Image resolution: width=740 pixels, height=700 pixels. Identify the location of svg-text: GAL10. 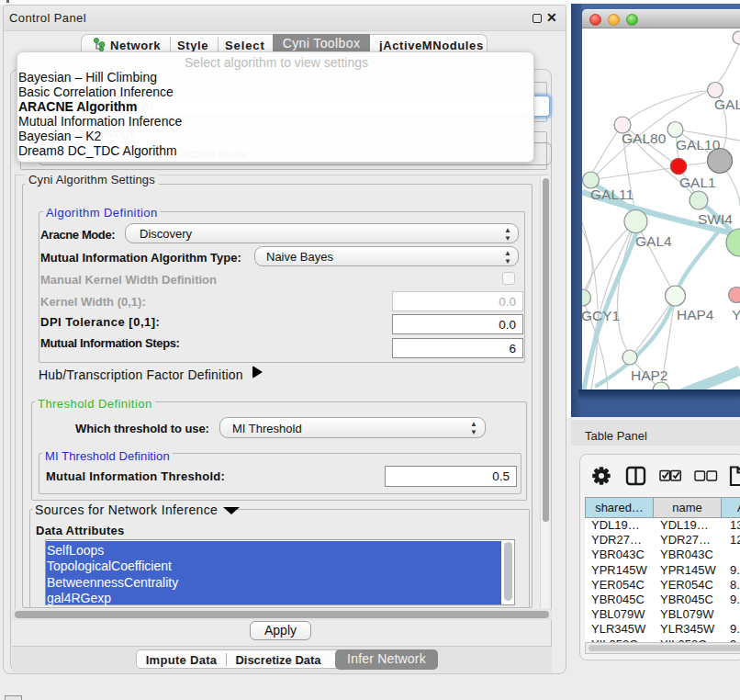
(698, 145).